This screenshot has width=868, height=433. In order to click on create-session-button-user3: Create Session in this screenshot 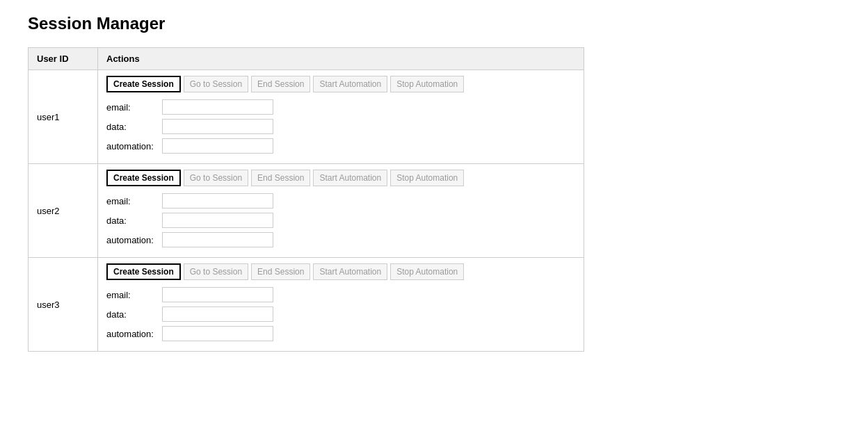, I will do `click(143, 272)`.